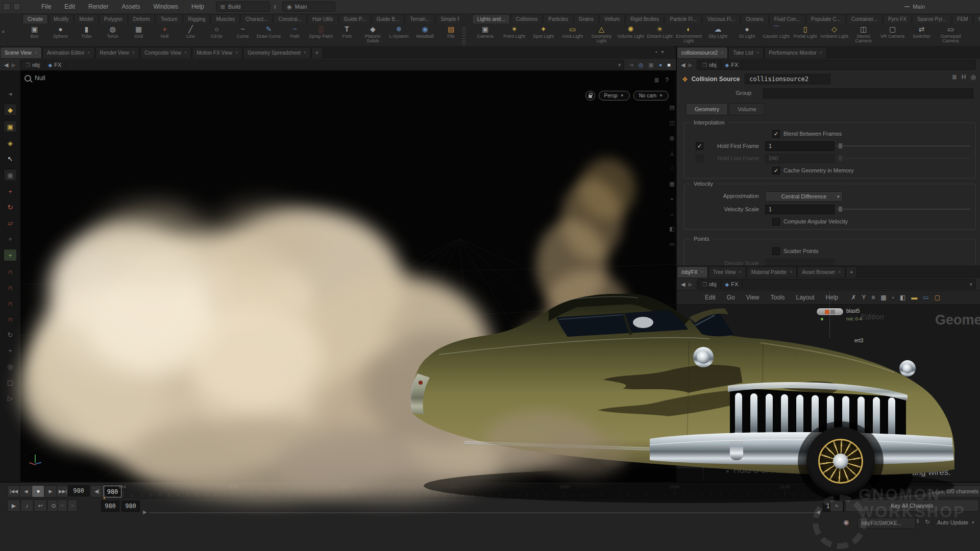  What do you see at coordinates (887, 523) in the screenshot?
I see `scoped-channels-field: /obj/FX/SMOKE...` at bounding box center [887, 523].